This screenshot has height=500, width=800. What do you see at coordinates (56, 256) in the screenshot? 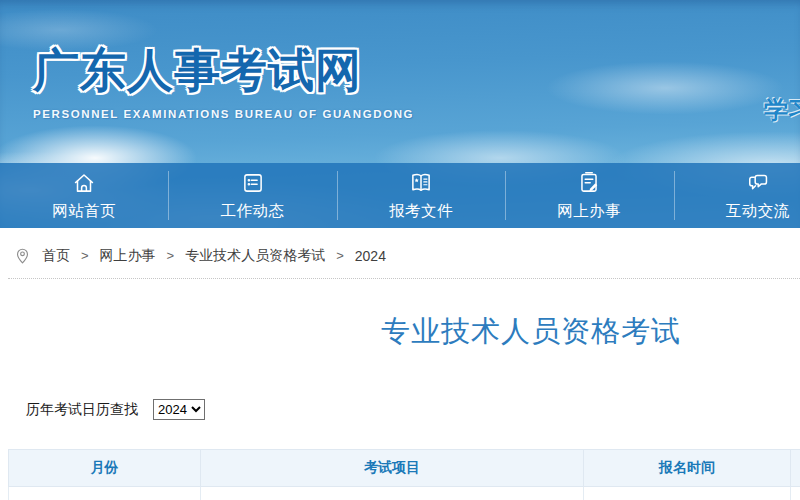
I see `breadcrumb-home: 首页` at bounding box center [56, 256].